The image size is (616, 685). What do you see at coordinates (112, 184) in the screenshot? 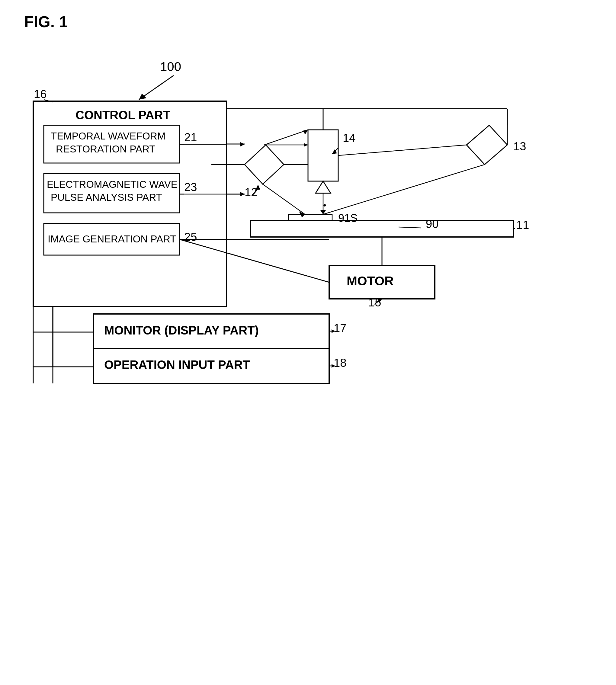
I see `em-wave-line1: ELECTROMAGNETIC WAVE` at bounding box center [112, 184].